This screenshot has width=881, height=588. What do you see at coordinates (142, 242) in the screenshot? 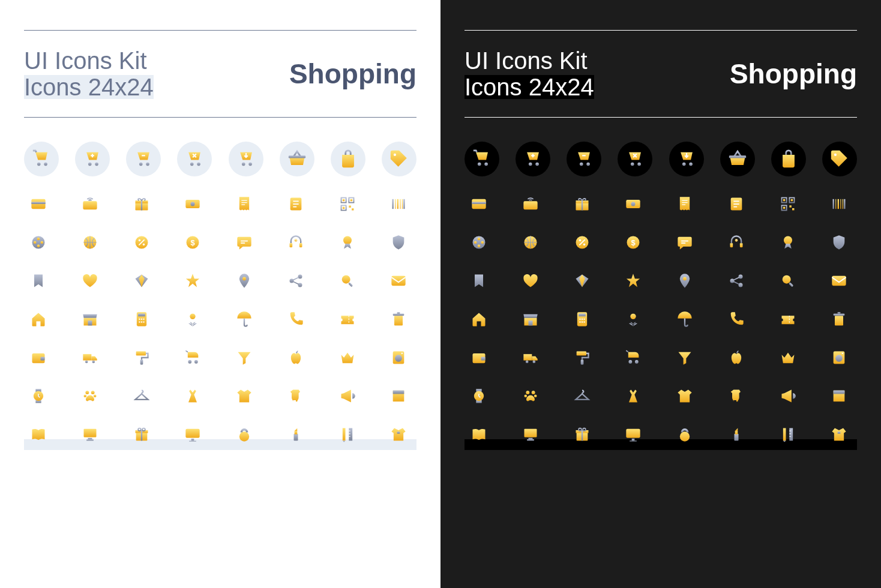
I see `percent-icon` at bounding box center [142, 242].